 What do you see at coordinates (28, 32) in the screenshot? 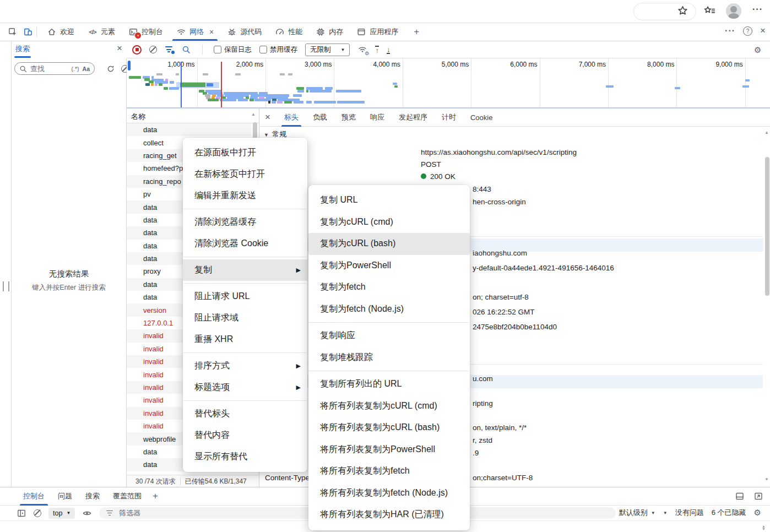
I see `device-toolbar-icon` at bounding box center [28, 32].